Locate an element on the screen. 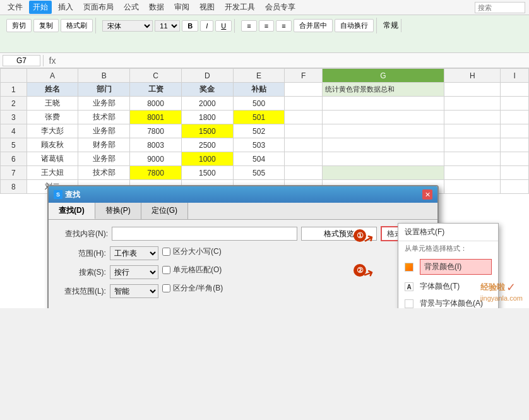  cell-h3 is located at coordinates (472, 117).